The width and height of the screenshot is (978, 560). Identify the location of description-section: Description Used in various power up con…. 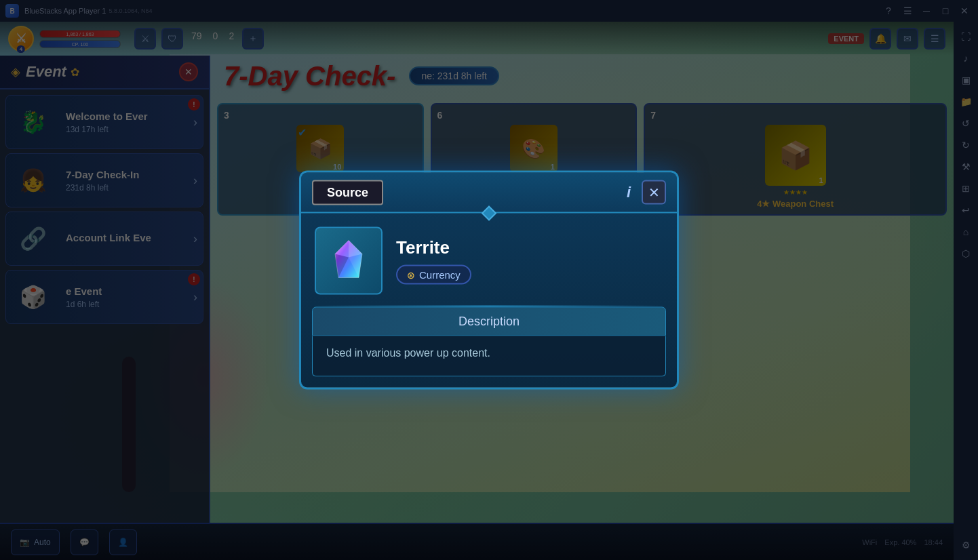
(489, 347).